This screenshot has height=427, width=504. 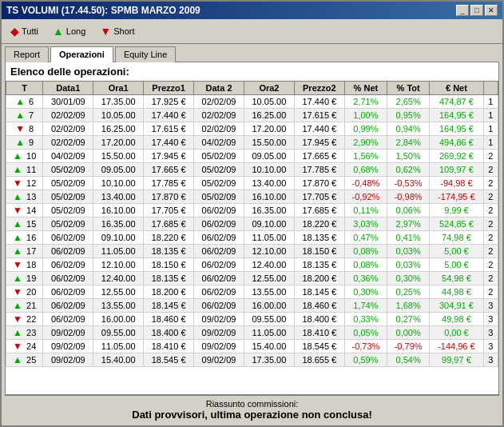 What do you see at coordinates (409, 320) in the screenshot?
I see `cell-ptot: 0,27%` at bounding box center [409, 320].